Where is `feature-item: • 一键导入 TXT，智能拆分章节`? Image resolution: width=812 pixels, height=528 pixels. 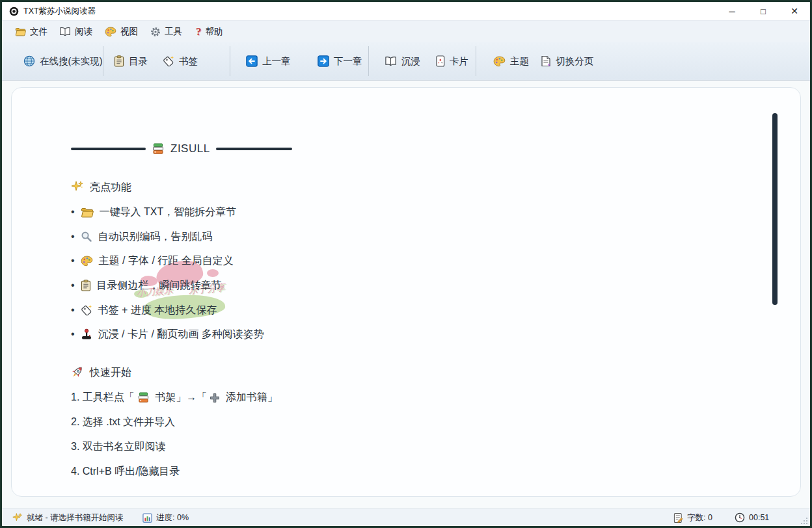
feature-item: • 一键导入 TXT，智能拆分章节 is located at coordinates (154, 212).